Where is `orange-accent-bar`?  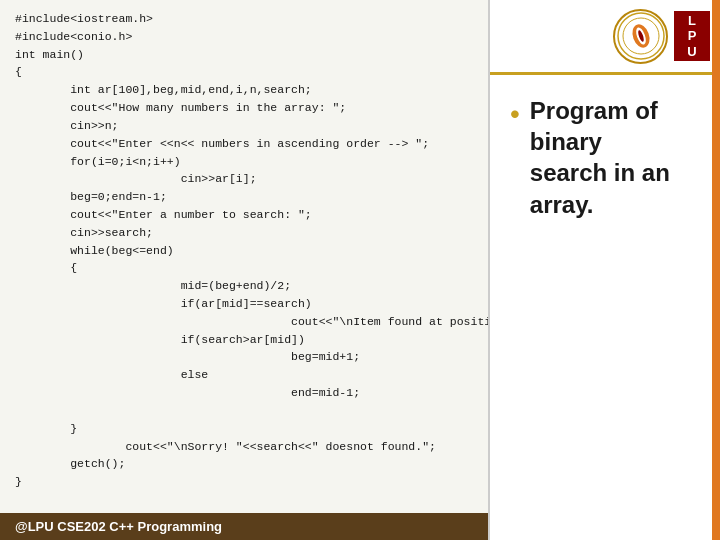
orange-accent-bar is located at coordinates (716, 270).